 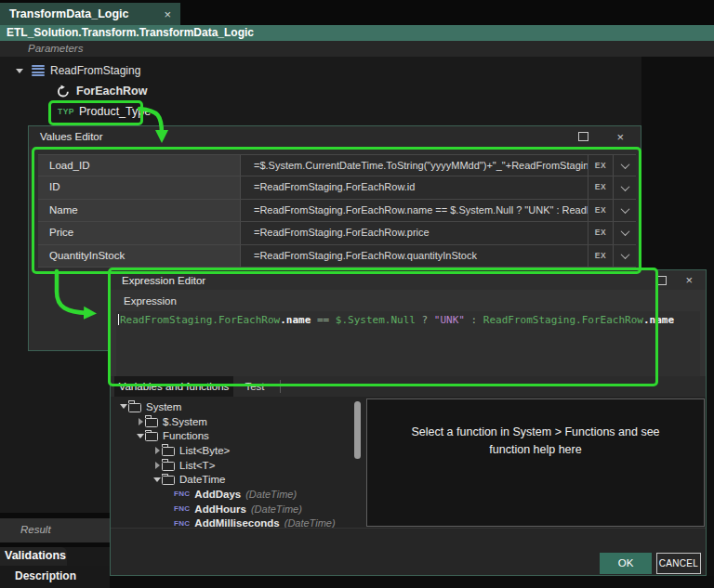 I want to click on validations-tab: Validations, so click(x=33, y=556).